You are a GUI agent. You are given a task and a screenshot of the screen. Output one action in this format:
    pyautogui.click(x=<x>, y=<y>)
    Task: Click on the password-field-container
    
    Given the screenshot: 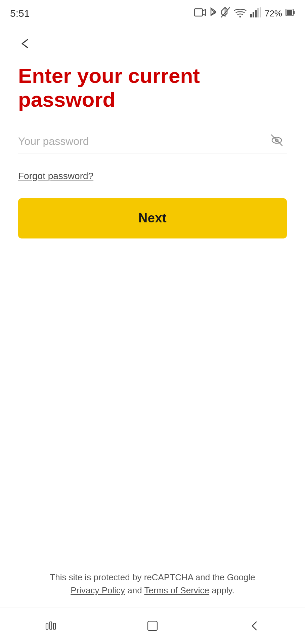 What is the action you would take?
    pyautogui.click(x=152, y=143)
    